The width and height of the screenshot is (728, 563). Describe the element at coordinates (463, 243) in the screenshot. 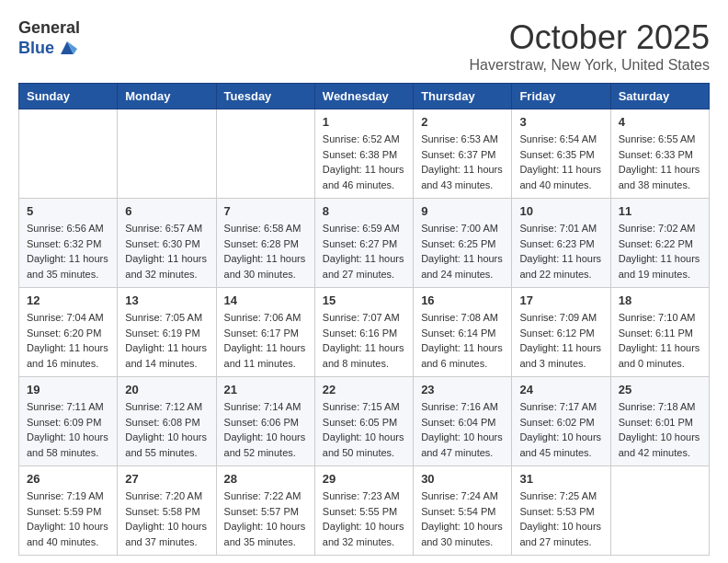

I see `calendar-cell: 9Sunrise: 7:00 AMSunset: 6:25 PMDaylight…` at that location.